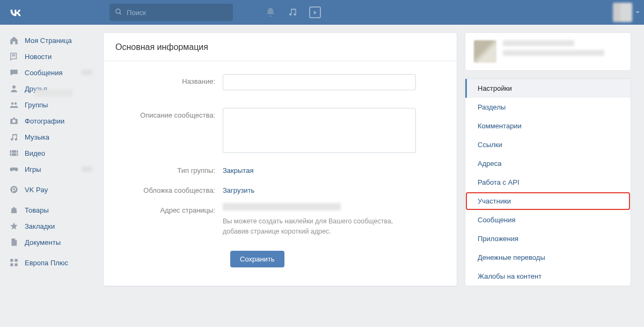 Image resolution: width=644 pixels, height=327 pixels. I want to click on nav-vkpay: VK Pay, so click(50, 190).